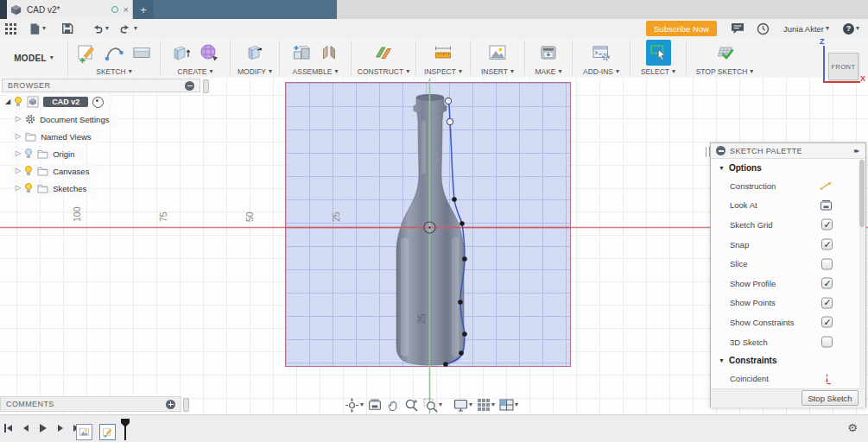 This screenshot has width=868, height=442. I want to click on visibility-bulb-off-icon, so click(29, 154).